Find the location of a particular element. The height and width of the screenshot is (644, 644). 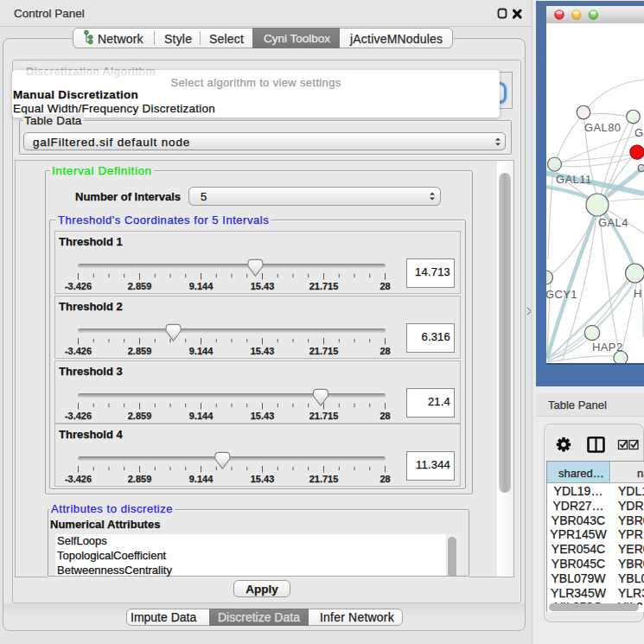

svg-text: C is located at coordinates (641, 168).